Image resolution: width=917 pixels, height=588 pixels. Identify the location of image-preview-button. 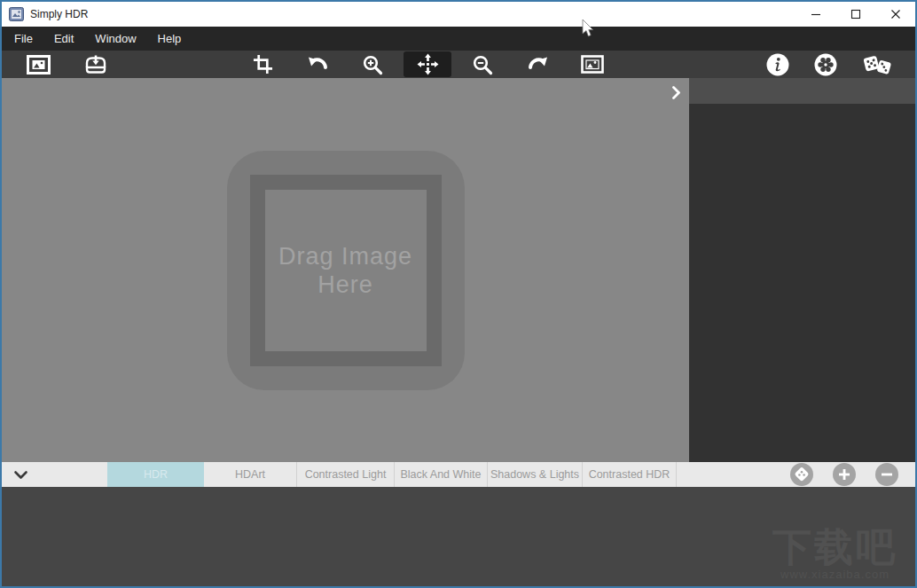
(592, 64).